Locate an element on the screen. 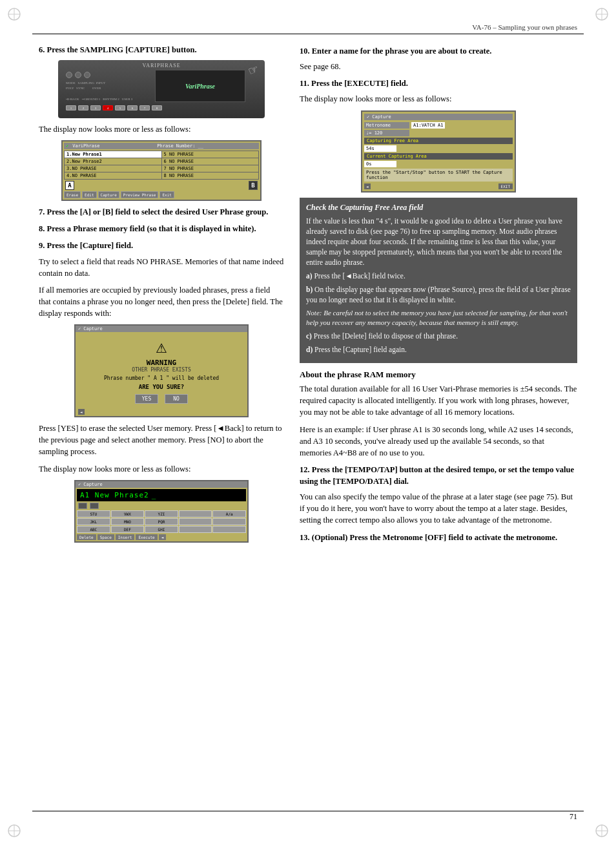 Image resolution: width=616 pixels, height=845 pixels. cs-title: Capture is located at coordinates (382, 117).